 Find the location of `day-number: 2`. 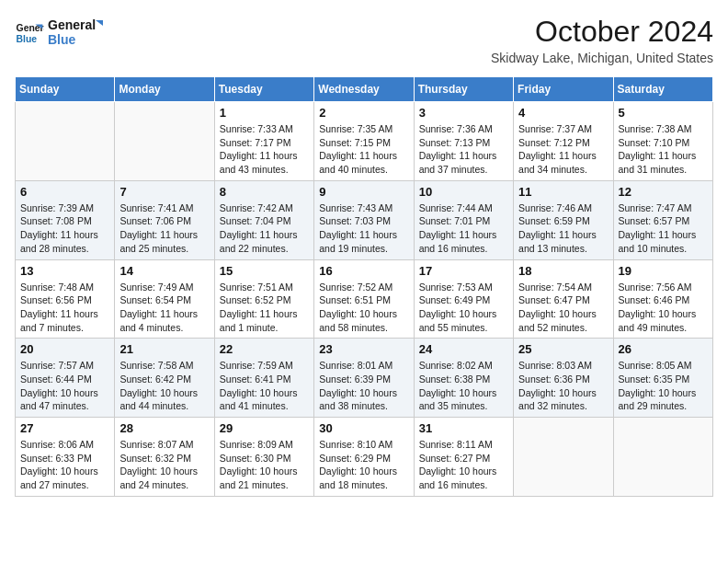

day-number: 2 is located at coordinates (364, 112).